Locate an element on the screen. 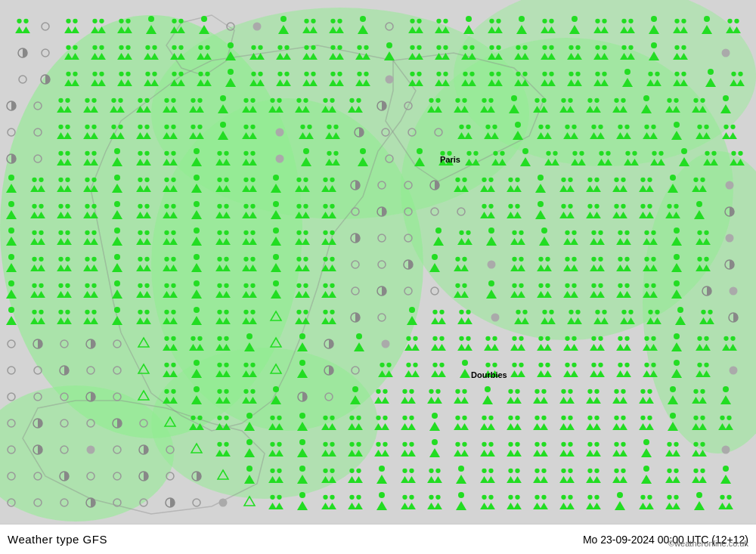  watermark: ©weatheronline.co.uk is located at coordinates (708, 543).